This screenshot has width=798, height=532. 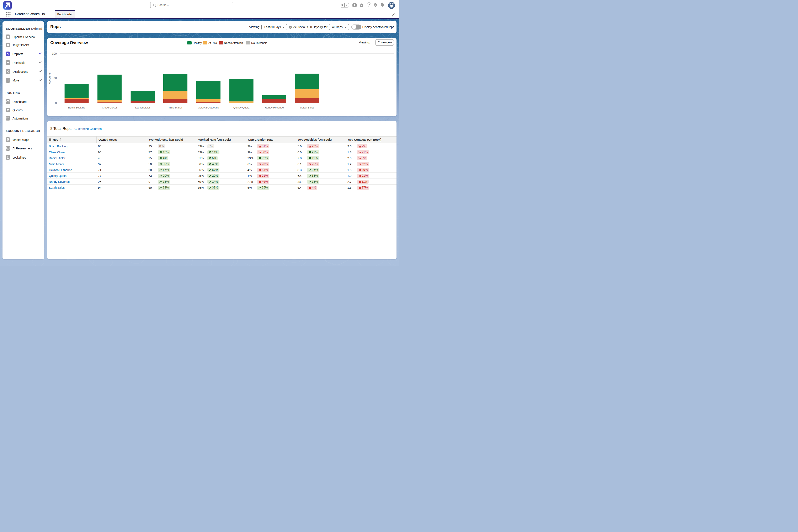 What do you see at coordinates (242, 107) in the screenshot?
I see `svg-text: Quincy Quota` at bounding box center [242, 107].